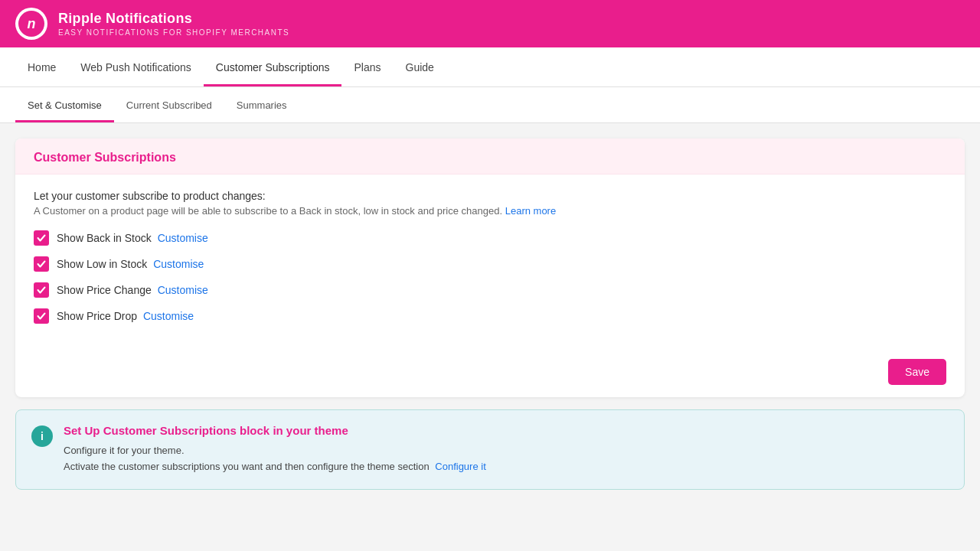 Image resolution: width=980 pixels, height=551 pixels. Describe the element at coordinates (136, 67) in the screenshot. I see `nav-item-web-push: Web Push Notifications` at that location.